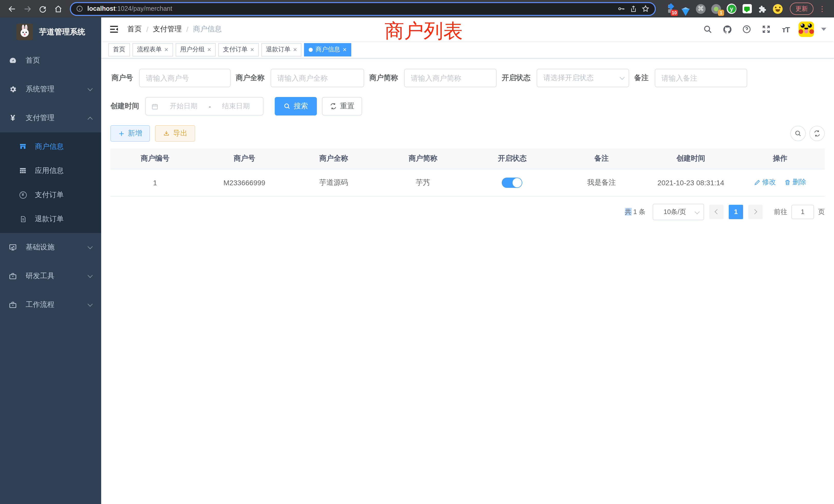 The height and width of the screenshot is (504, 834). I want to click on share-icon, so click(634, 9).